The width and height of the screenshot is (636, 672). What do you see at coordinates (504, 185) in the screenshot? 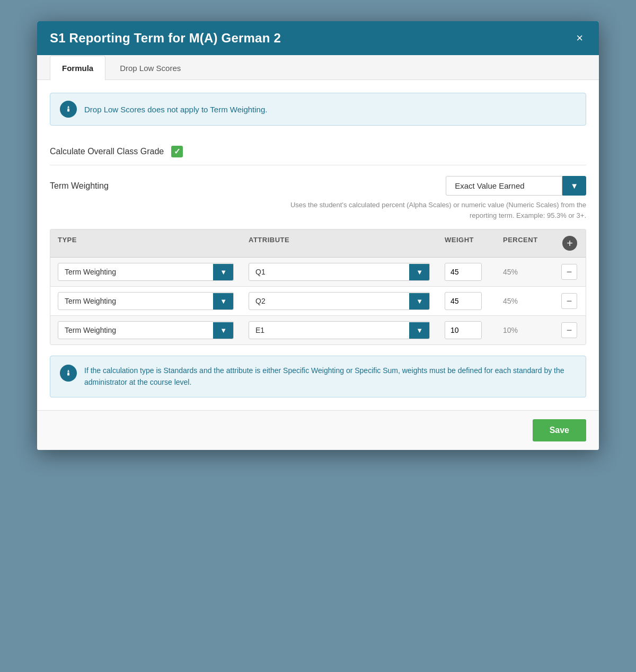
I see `term-weighting-select-value: Exact Value Earned` at bounding box center [504, 185].